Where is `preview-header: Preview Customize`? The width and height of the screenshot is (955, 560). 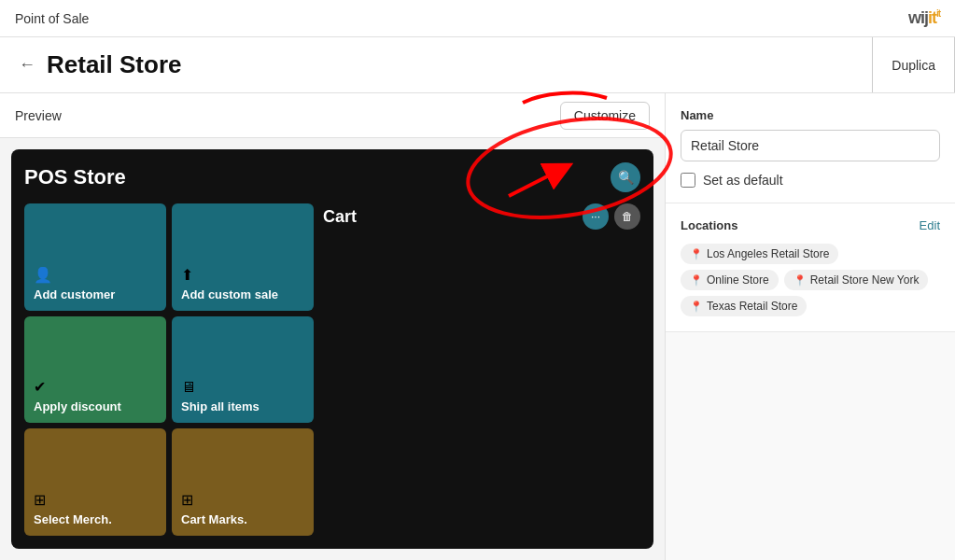
preview-header: Preview Customize is located at coordinates (332, 116).